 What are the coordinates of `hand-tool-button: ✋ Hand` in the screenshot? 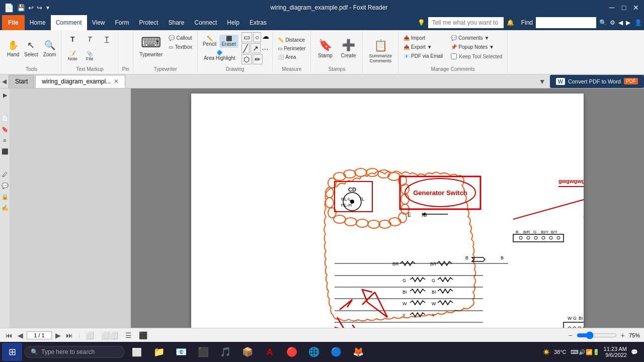 It's located at (13, 48).